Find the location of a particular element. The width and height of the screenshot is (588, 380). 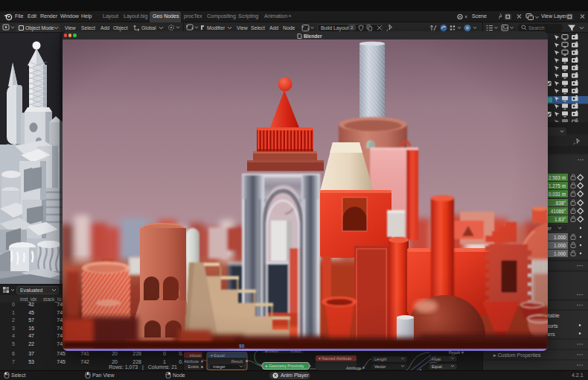

svg-text: ▸ Custom Properties is located at coordinates (517, 355).